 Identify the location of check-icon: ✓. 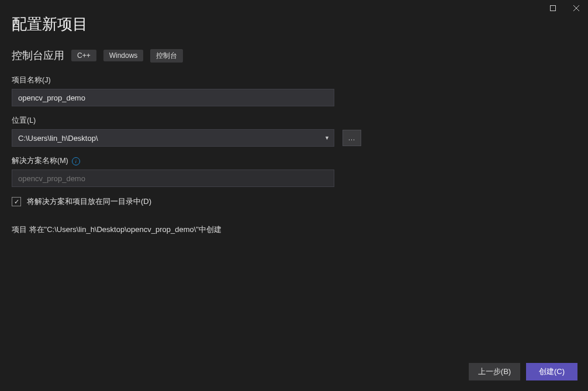
(16, 202).